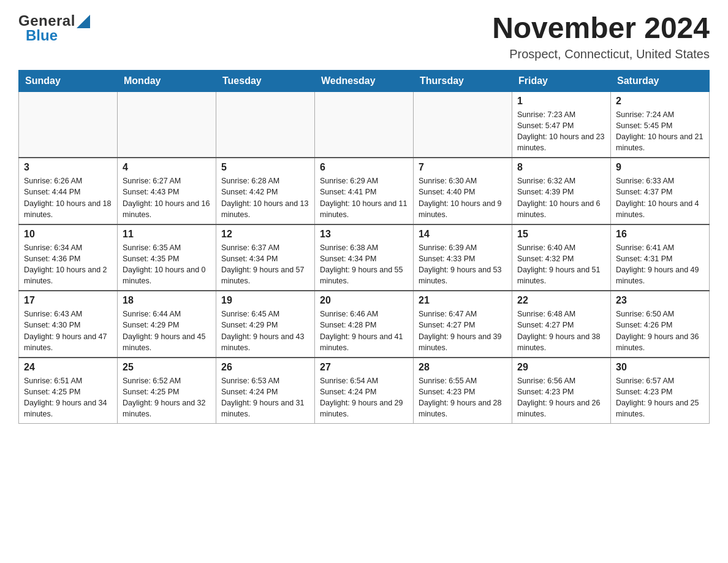  What do you see at coordinates (167, 191) in the screenshot?
I see `calendar-cell: 4Sunrise: 6:27 AMSunset: 4:43 PMDaylight…` at bounding box center [167, 191].